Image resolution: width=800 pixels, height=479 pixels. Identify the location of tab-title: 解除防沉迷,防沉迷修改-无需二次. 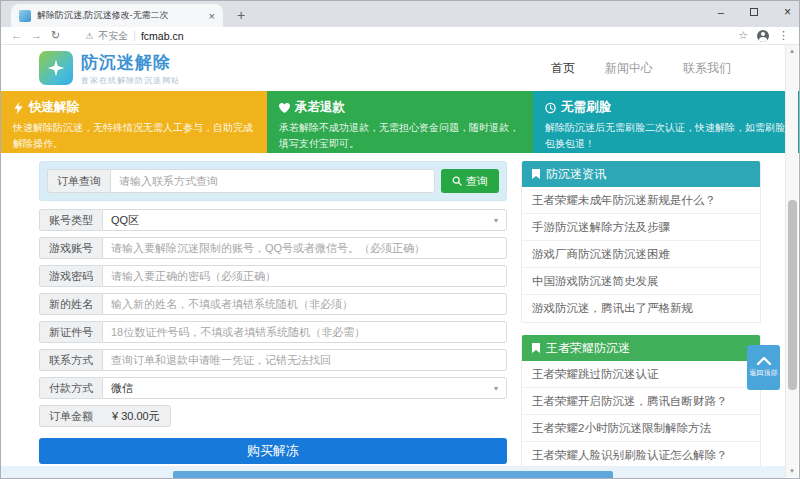
(120, 16).